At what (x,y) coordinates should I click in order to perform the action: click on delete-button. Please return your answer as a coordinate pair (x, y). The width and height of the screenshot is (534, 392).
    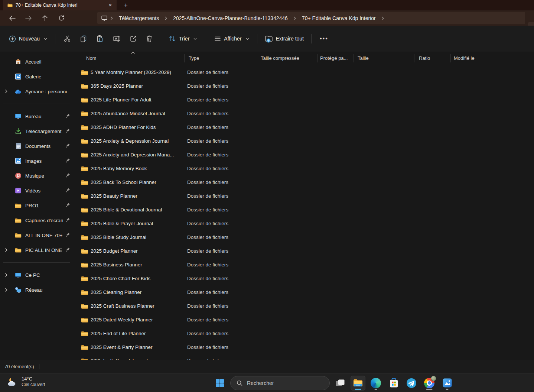
    Looking at the image, I should click on (149, 39).